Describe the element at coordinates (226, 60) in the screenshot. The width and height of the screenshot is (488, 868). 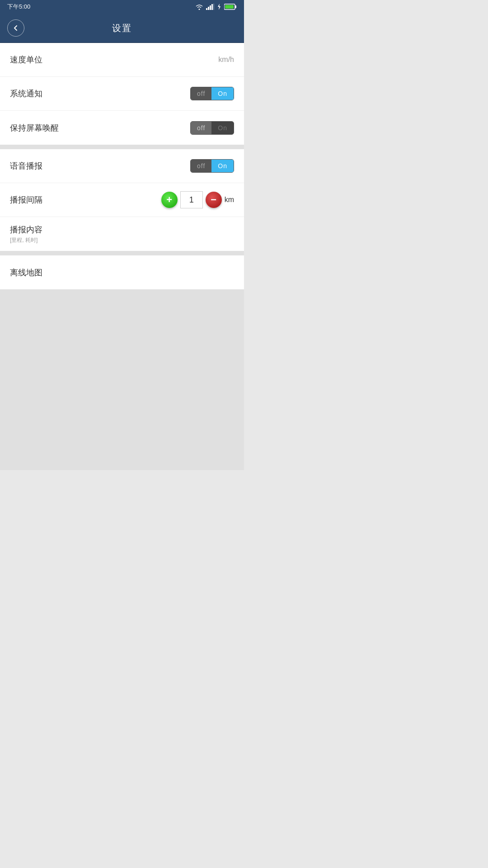
I see `speed-unit-value: km/h` at that location.